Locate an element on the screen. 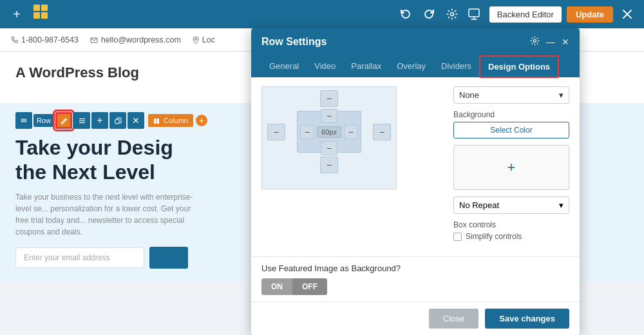 This screenshot has width=644, height=335. inner-bottom-minus: − is located at coordinates (329, 148).